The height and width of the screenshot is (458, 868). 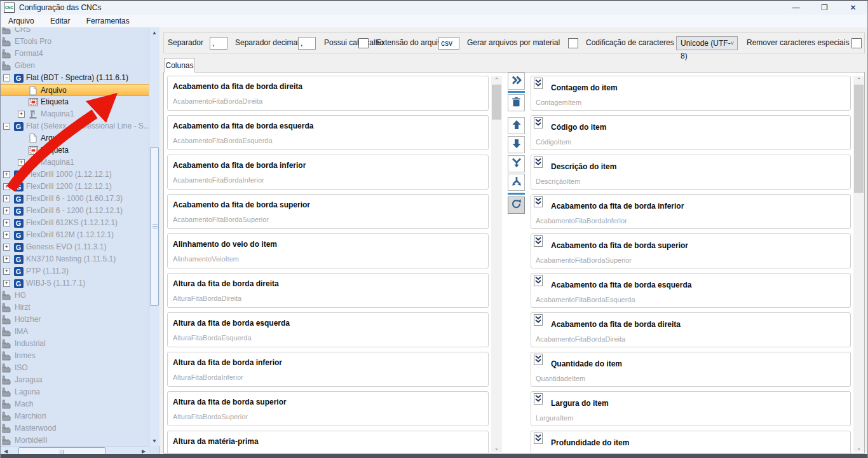 I want to click on tree-item-flexdrill-1000-1-12-12-1: +GFlexDrill 1000 (1.12.12.1), so click(x=75, y=174).